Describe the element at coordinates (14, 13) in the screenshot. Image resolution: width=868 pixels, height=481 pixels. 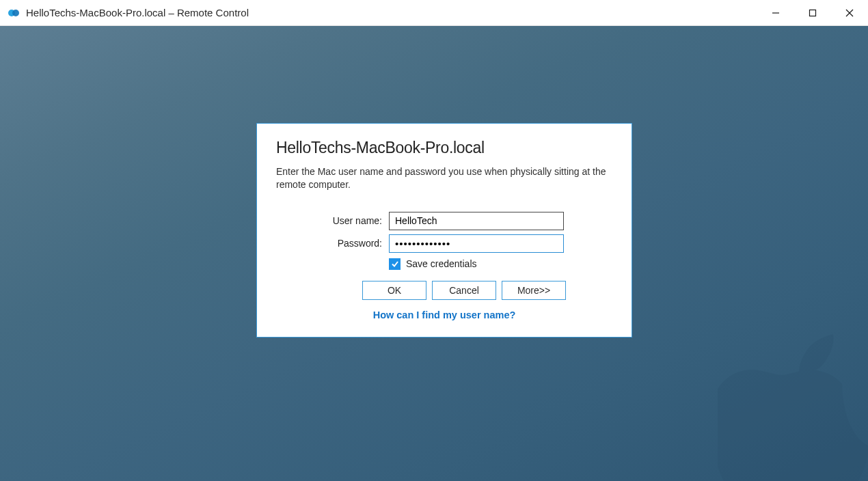
I see `app-icon` at that location.